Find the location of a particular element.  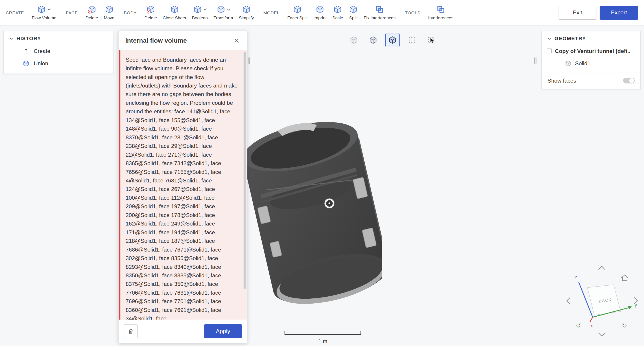

history-header: HISTORY is located at coordinates (58, 38).